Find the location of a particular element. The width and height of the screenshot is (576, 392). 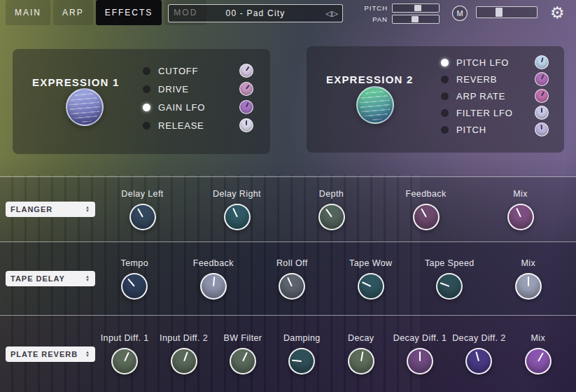

reverb-mini-knob is located at coordinates (542, 79).